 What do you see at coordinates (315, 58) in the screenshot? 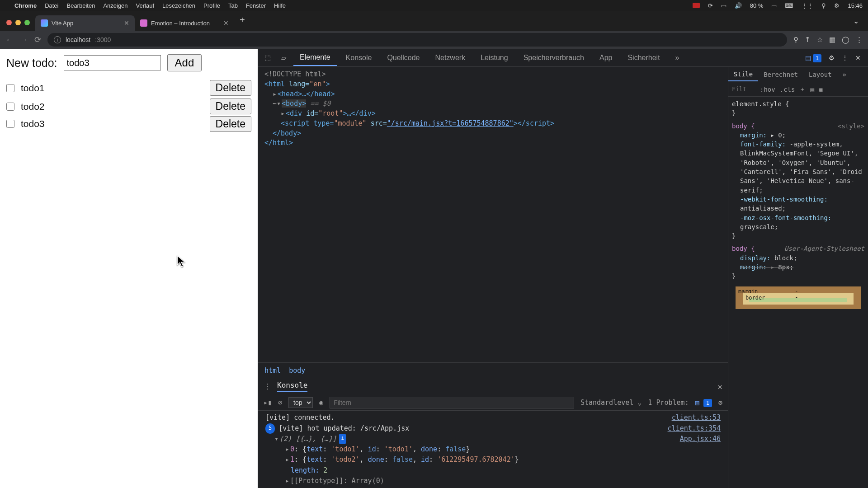
I see `devtools-tab-elements: Elemente` at bounding box center [315, 58].